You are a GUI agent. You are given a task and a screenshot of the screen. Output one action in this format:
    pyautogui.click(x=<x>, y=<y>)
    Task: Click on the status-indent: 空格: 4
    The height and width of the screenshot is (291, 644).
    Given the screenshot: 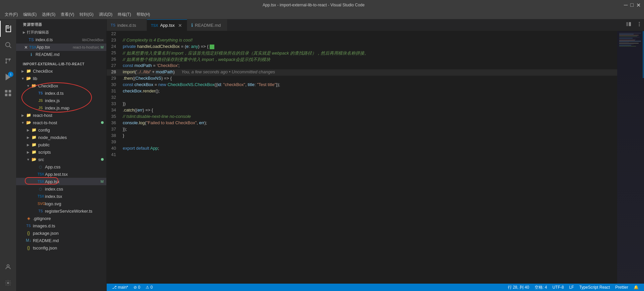 What is the action you would take?
    pyautogui.click(x=541, y=287)
    